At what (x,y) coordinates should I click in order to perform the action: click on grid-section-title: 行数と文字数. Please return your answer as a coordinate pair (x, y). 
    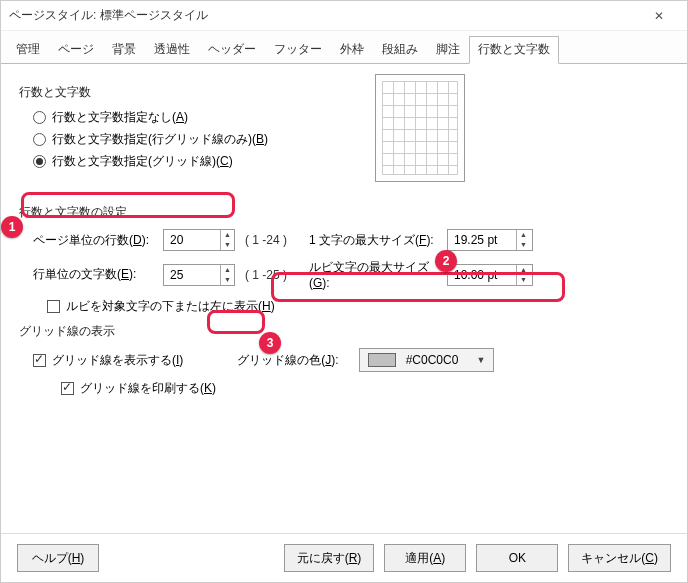
    Looking at the image, I should click on (344, 92).